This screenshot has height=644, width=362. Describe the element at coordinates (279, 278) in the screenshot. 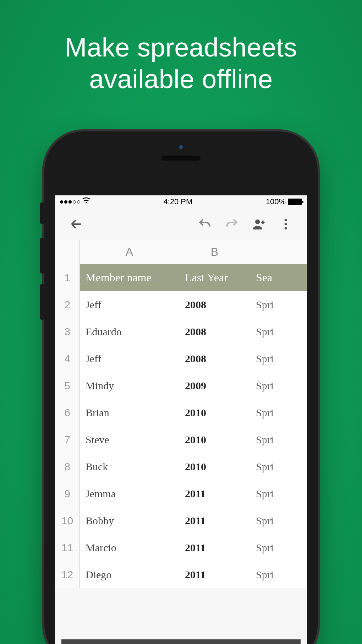

I see `cell: Sea` at that location.